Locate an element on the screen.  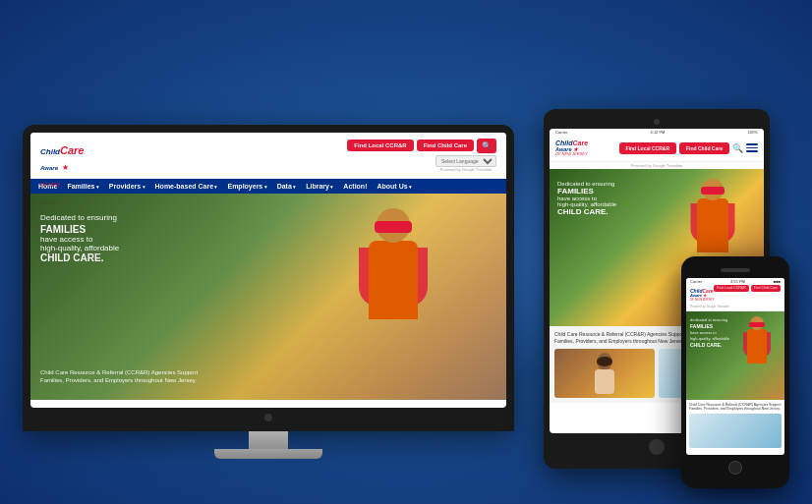
tablet-translate-text: Powered by Google Translate is located at coordinates (657, 165).